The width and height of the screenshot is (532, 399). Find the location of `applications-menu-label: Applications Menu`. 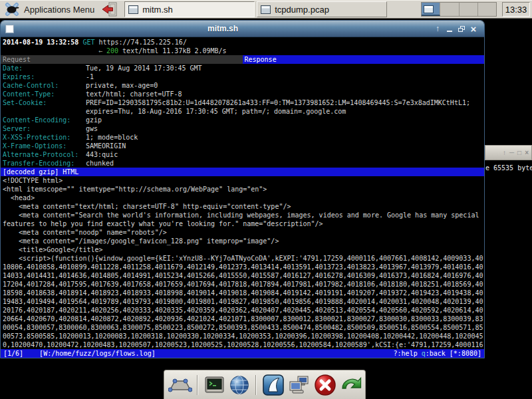

applications-menu-label: Applications Menu is located at coordinates (59, 9).